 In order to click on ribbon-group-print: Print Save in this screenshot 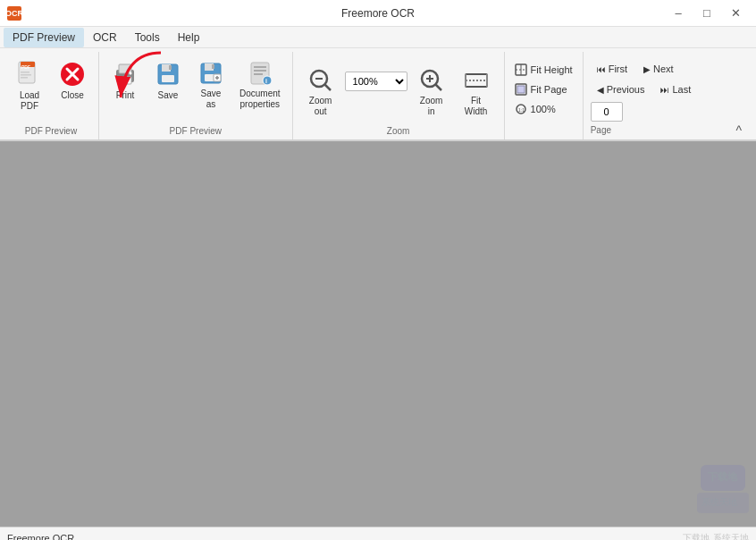, I will do `click(197, 96)`.